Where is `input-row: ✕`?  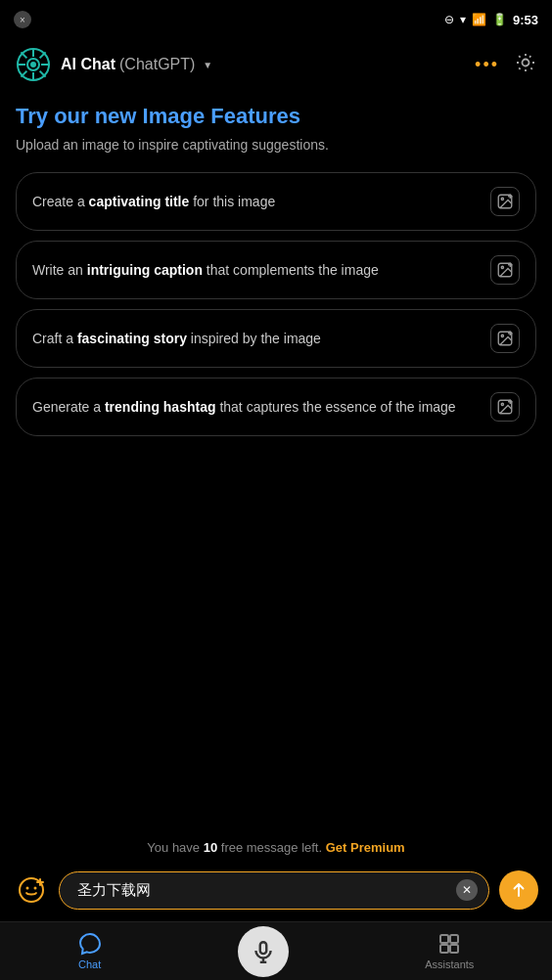 input-row: ✕ is located at coordinates (276, 892).